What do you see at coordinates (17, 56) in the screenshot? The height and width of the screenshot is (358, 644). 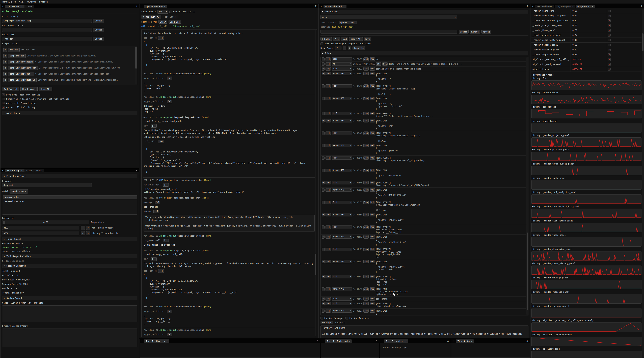 I see `file-name-button: temp_project` at bounding box center [17, 56].